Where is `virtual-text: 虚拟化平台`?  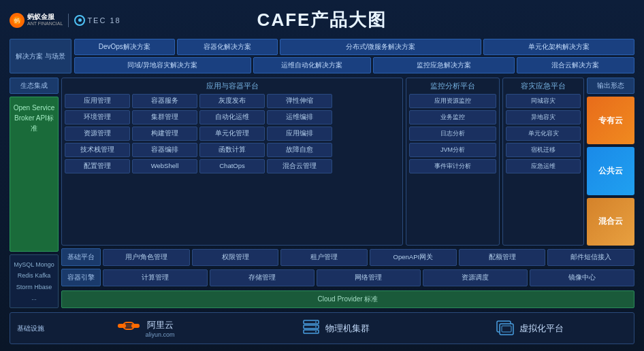 virtual-text: 虚拟化平台 is located at coordinates (542, 329).